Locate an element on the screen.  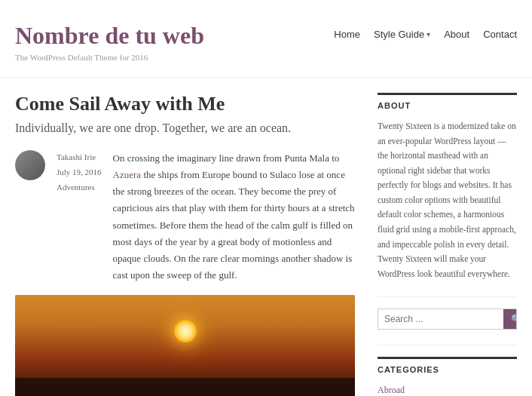
categories-widget: CATEGORIES Abroad Adventures Balance Bay… is located at coordinates (448, 376).